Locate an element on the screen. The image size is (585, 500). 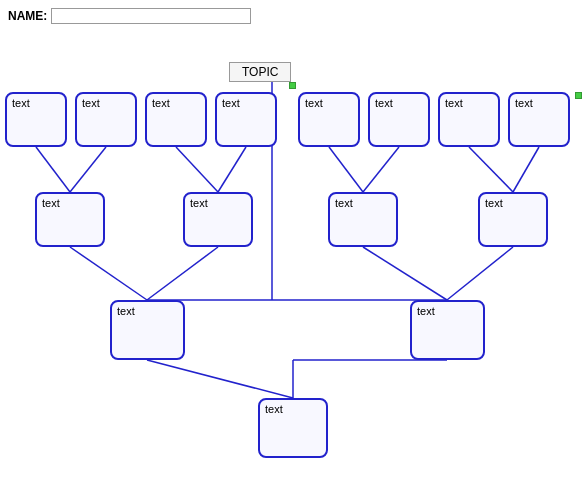
node-r1n8: text is located at coordinates (539, 120).